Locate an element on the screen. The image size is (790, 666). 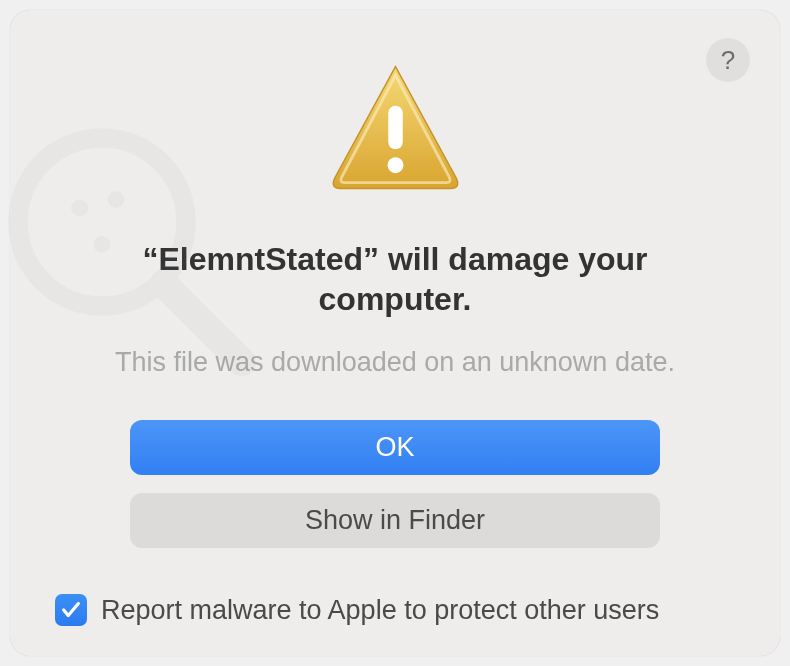
ok-button: OK is located at coordinates (395, 448).